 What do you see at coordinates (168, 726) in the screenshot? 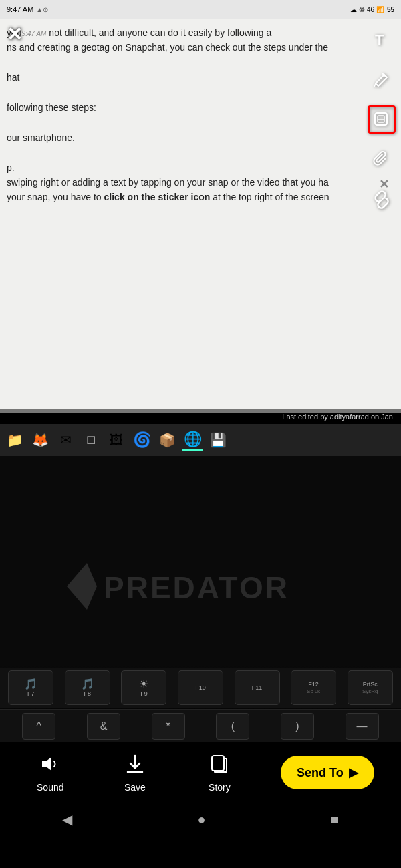
I see `asterisk-key: *` at bounding box center [168, 726].